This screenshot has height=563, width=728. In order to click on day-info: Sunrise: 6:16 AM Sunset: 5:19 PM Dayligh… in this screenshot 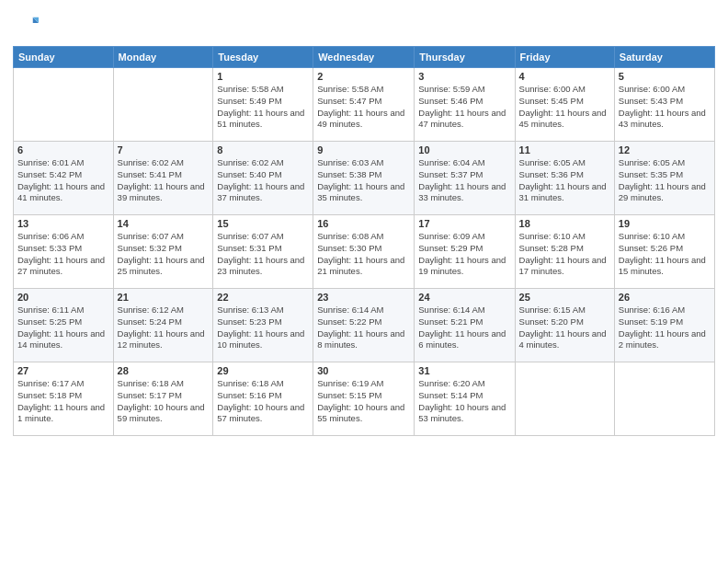, I will do `click(665, 327)`.